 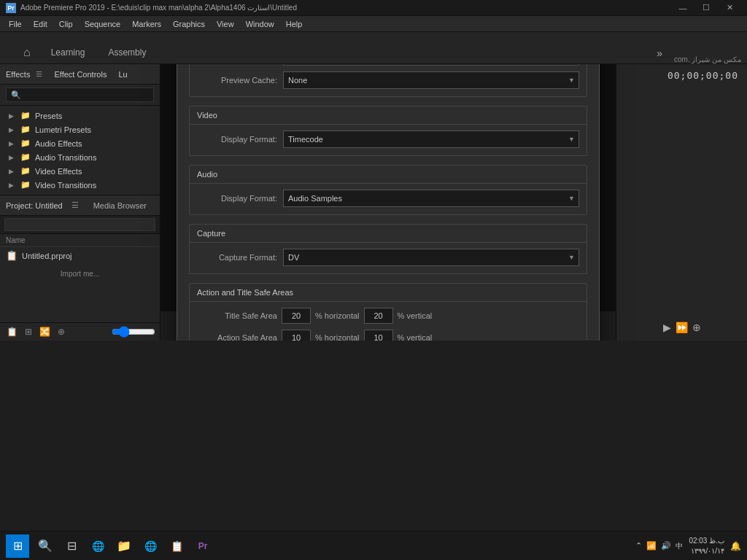 I want to click on audio-format-dropdown: Audio Samples Milliseconds, so click(x=431, y=198).